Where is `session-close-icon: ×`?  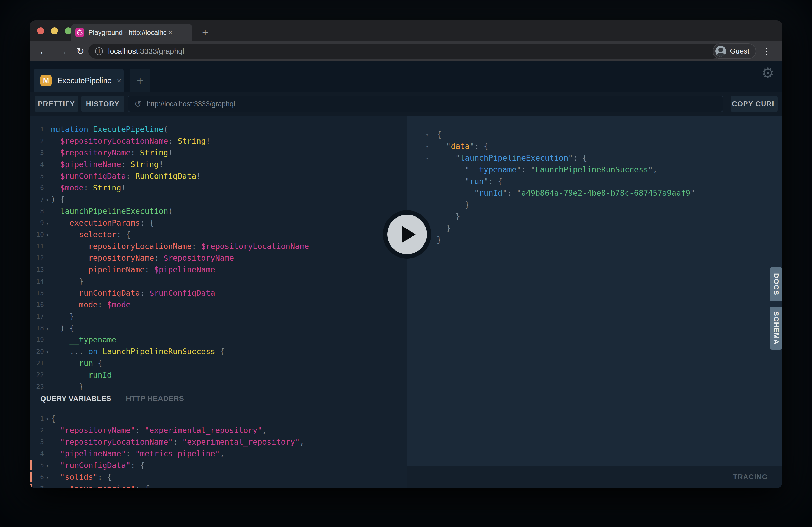
session-close-icon: × is located at coordinates (119, 80).